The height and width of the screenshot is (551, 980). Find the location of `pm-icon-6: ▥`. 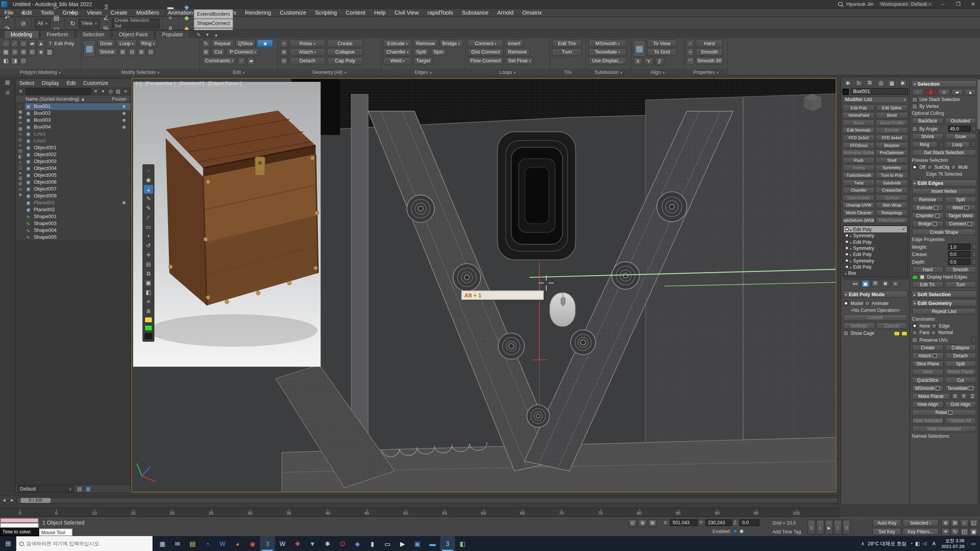

pm-icon-6: ▥ is located at coordinates (50, 52).